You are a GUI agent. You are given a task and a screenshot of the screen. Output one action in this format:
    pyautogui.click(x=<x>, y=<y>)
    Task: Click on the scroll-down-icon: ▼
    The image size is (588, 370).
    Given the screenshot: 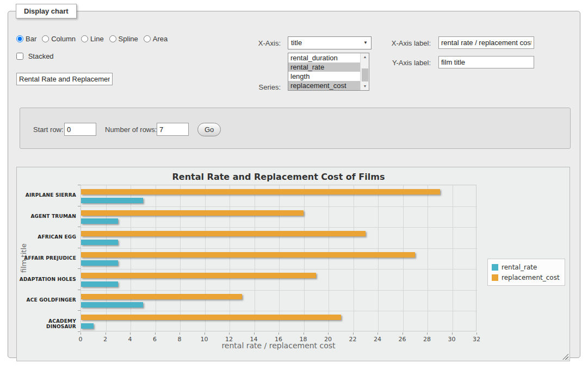 What is the action you would take?
    pyautogui.click(x=365, y=86)
    